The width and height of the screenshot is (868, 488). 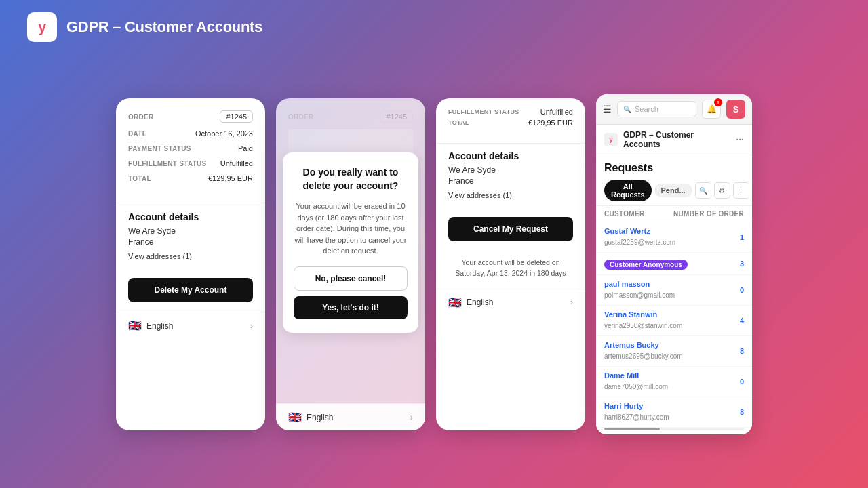 I want to click on order-section: ORDER #1245 DATE October 16, 2023 PAYMEN…, so click(x=191, y=148).